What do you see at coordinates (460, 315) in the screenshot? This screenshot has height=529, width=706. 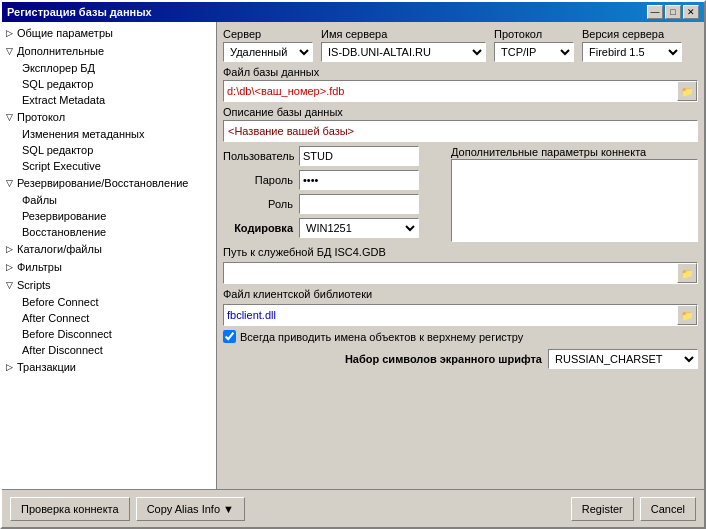 I see `client-lib-container: 📁` at bounding box center [460, 315].